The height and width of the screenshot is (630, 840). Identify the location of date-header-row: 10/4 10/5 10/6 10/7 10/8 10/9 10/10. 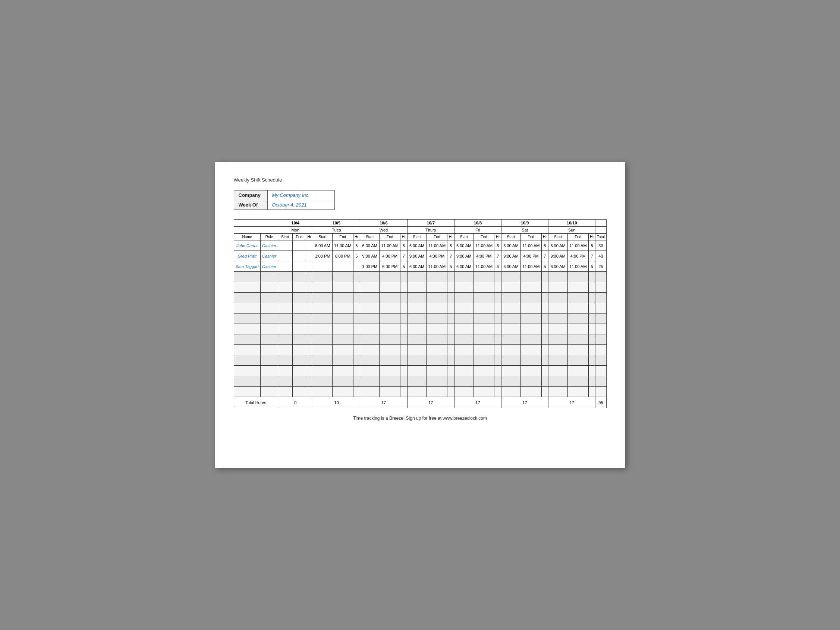
(420, 223).